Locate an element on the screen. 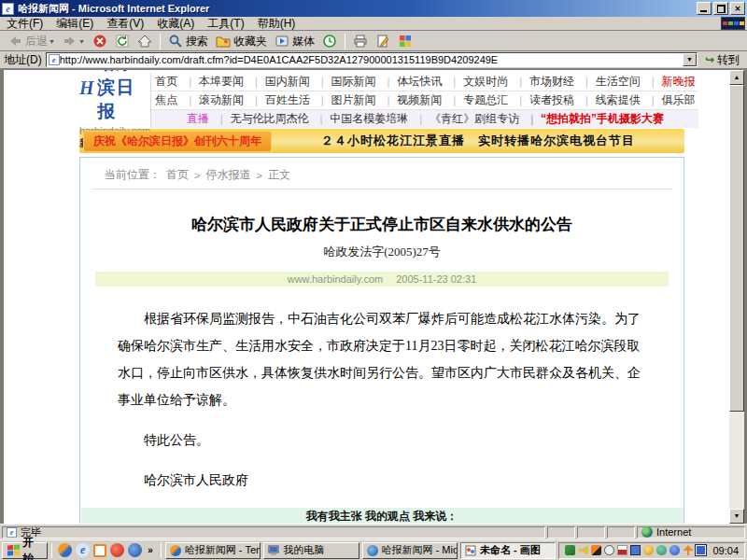  nav-life: 生活空间 is located at coordinates (611, 82).